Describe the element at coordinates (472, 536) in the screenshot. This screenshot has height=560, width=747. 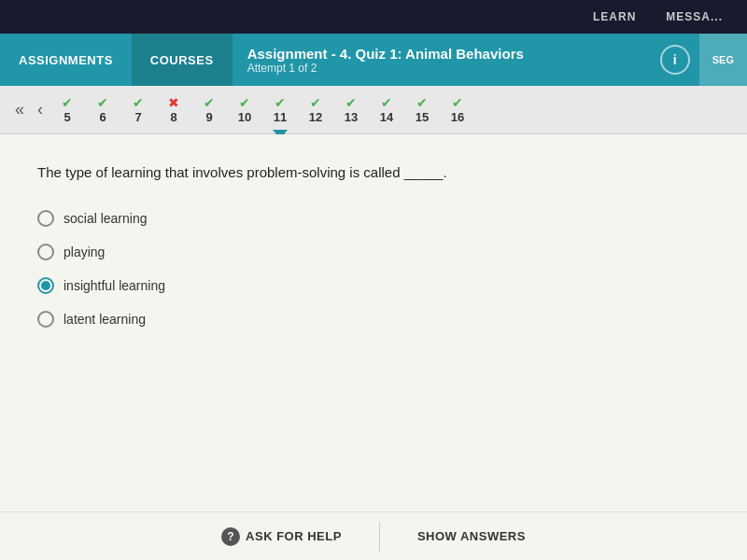
I see `show-answers-button: SHOW ANSWERS` at that location.